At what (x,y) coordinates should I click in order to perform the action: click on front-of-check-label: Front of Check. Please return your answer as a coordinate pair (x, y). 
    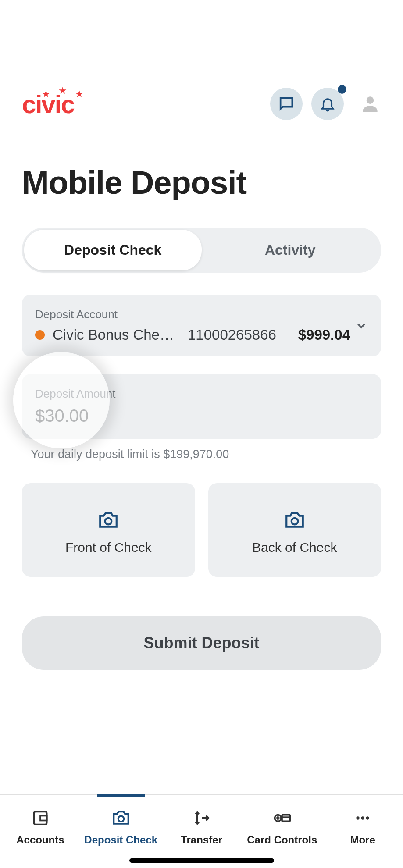
    Looking at the image, I should click on (109, 548).